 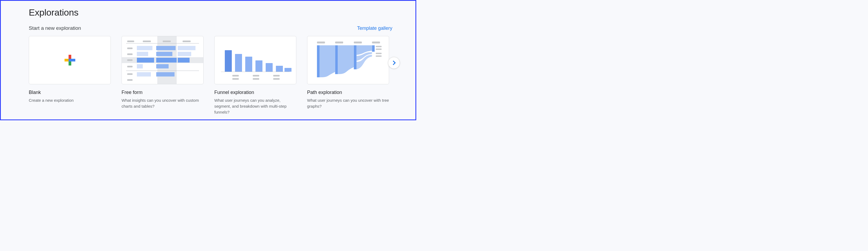 What do you see at coordinates (70, 60) in the screenshot?
I see `plus-icon` at bounding box center [70, 60].